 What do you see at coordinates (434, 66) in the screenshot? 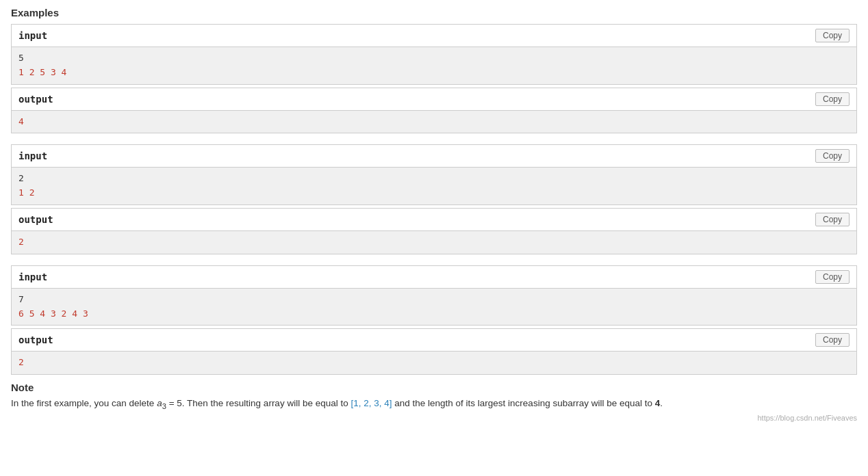
I see `input-content-1: 5 1 2 5 3 4` at bounding box center [434, 66].